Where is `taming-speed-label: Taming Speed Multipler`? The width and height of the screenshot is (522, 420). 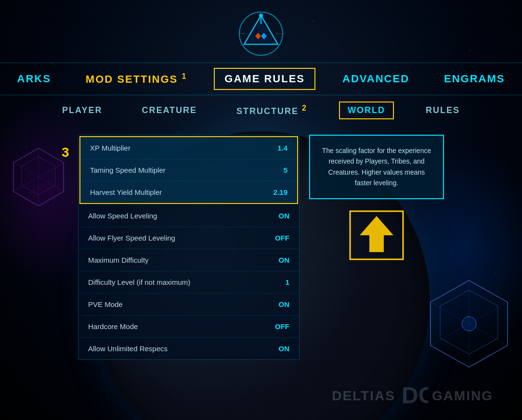
taming-speed-label: Taming Speed Multipler is located at coordinates (128, 170).